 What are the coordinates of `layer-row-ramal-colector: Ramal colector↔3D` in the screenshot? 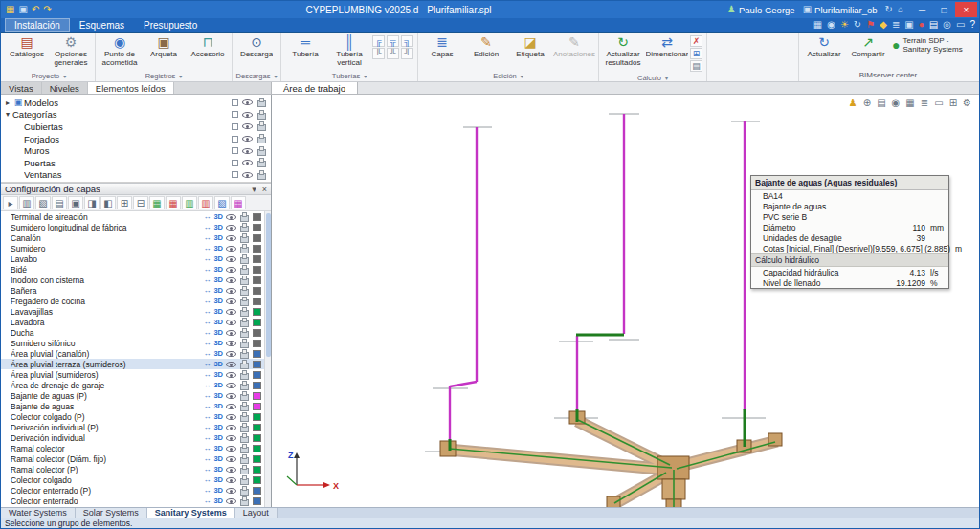 It's located at (132, 448).